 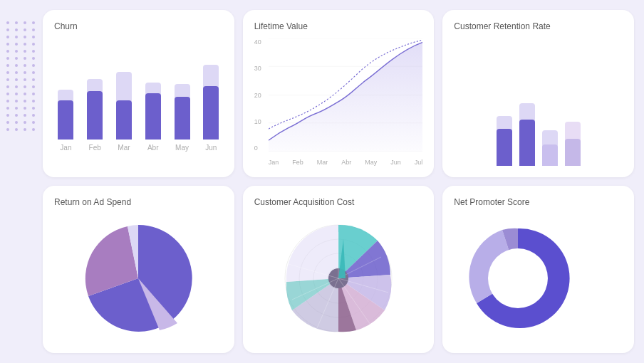 What do you see at coordinates (339, 202) in the screenshot?
I see `cac-title: Customer Acquisition Cost` at bounding box center [339, 202].